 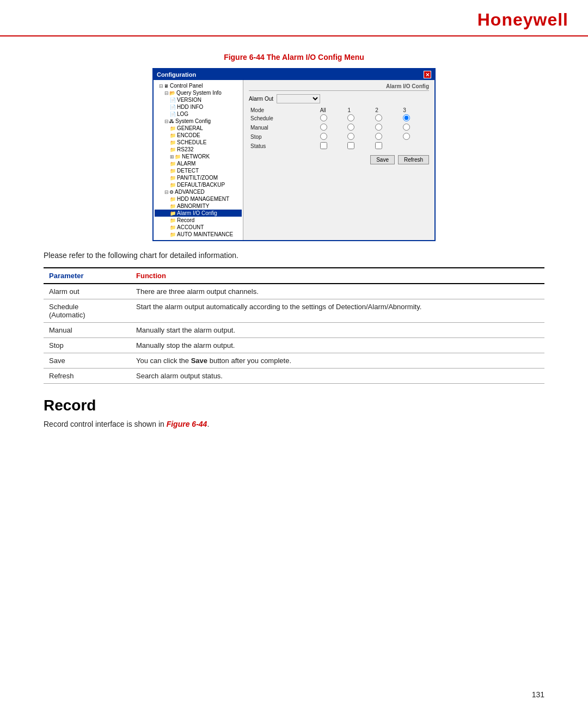 I want to click on tree-item-version: VERSION, so click(x=198, y=100).